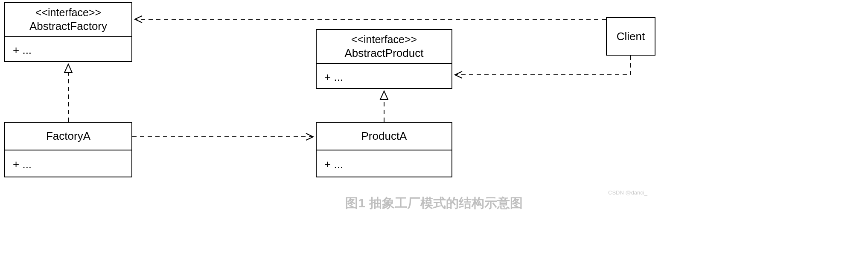 The height and width of the screenshot is (277, 868). I want to click on uml-class-abstract-product: <<interface>> AbstractProduct + ..., so click(384, 59).